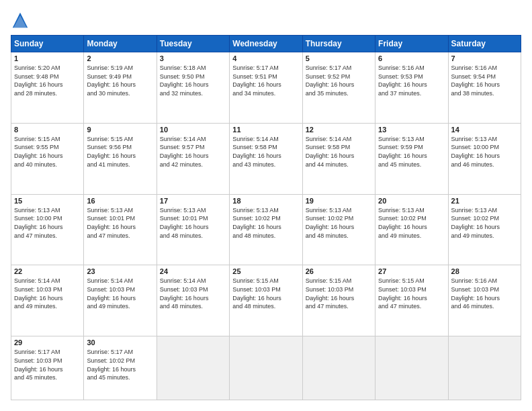  I want to click on calendar-day: 18Sunrise: 5:13 AMSunset: 10:02 PMDaylig…, so click(266, 230).